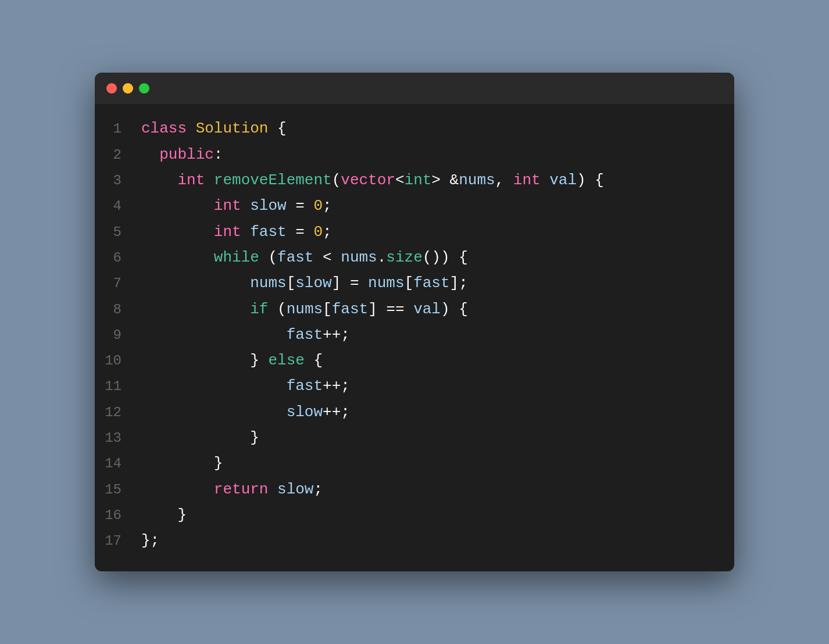 The image size is (829, 644). What do you see at coordinates (115, 309) in the screenshot?
I see `line-number: 8` at bounding box center [115, 309].